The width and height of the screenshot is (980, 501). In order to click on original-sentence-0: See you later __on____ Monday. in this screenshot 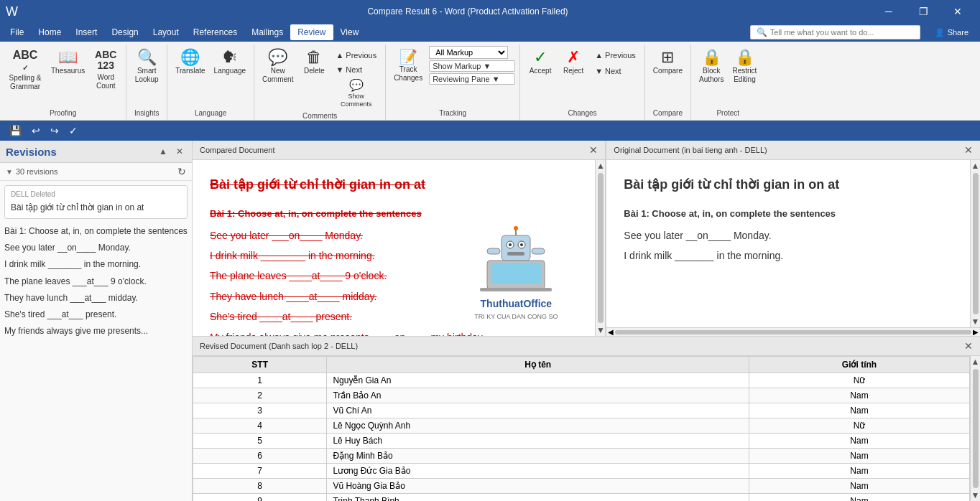, I will do `click(788, 235)`.